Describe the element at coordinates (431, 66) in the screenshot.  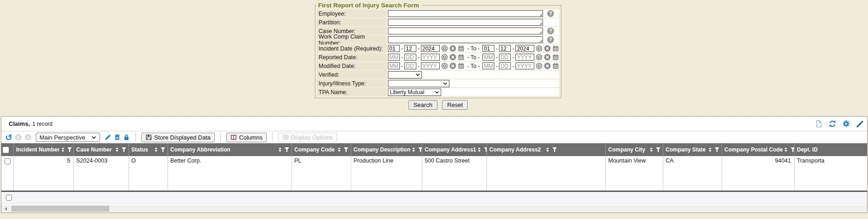
I see `modified-date-from-year-input` at that location.